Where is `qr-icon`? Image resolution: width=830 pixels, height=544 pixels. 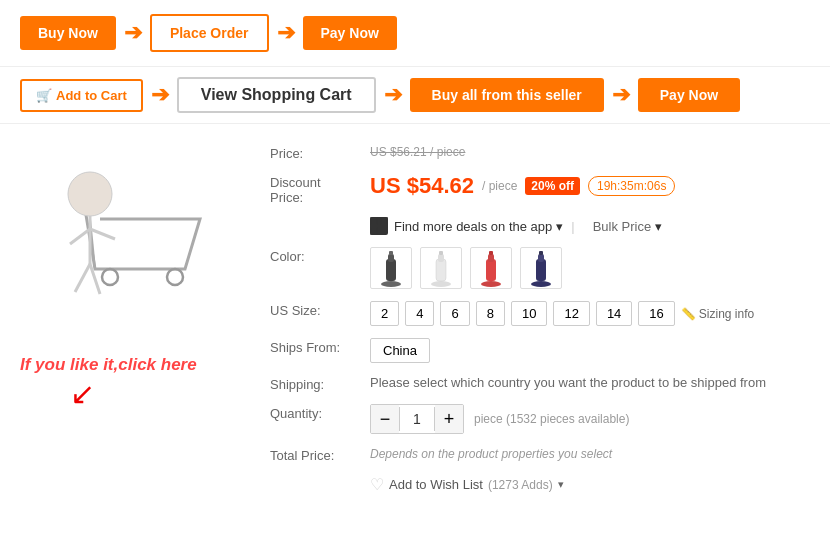
qr-icon is located at coordinates (379, 226).